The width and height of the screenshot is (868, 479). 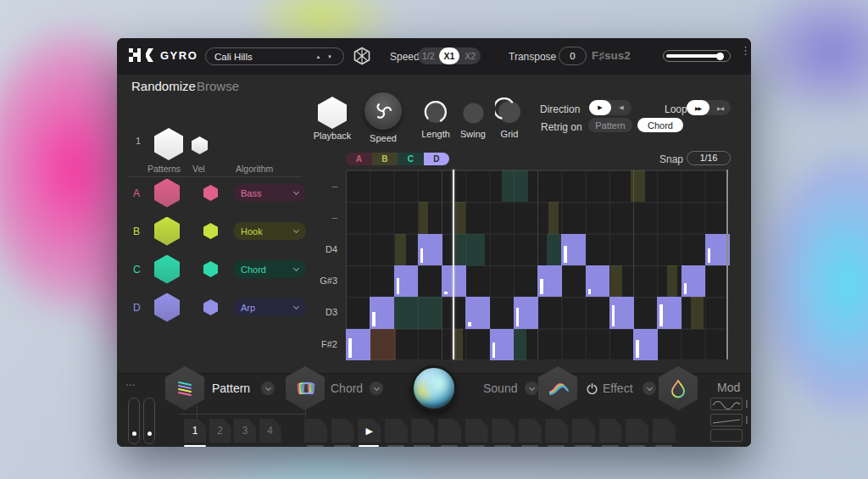 I want to click on mod-slot-empty, so click(x=726, y=436).